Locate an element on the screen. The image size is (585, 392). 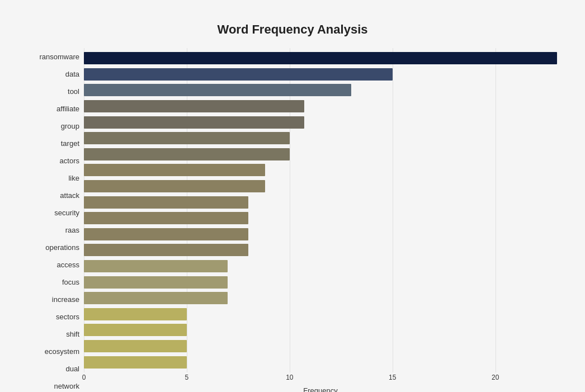
bar-row-group is located at coordinates (320, 122).